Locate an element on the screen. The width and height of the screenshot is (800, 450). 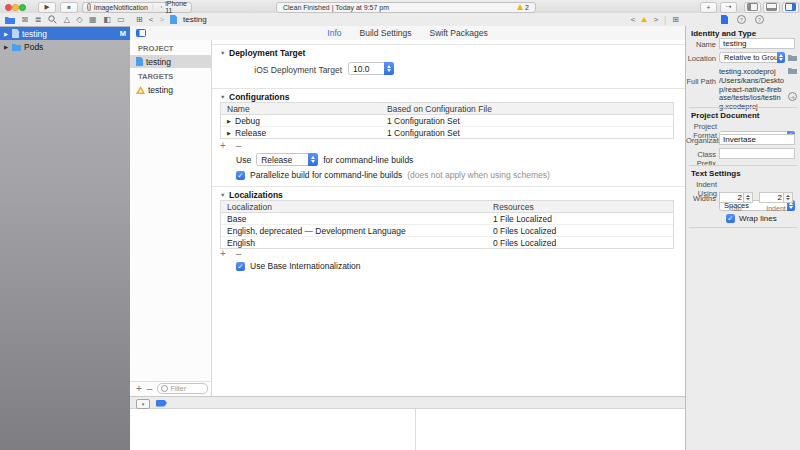
debug-navigator-icon: ▦ is located at coordinates (93, 20).